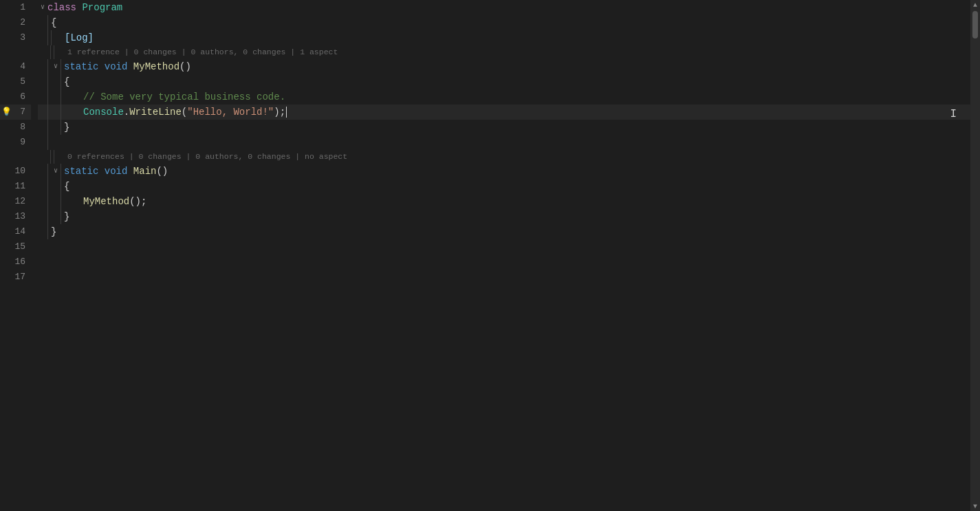 The height and width of the screenshot is (511, 980). I want to click on vertical-scrollbar: ▲ ▼, so click(975, 256).